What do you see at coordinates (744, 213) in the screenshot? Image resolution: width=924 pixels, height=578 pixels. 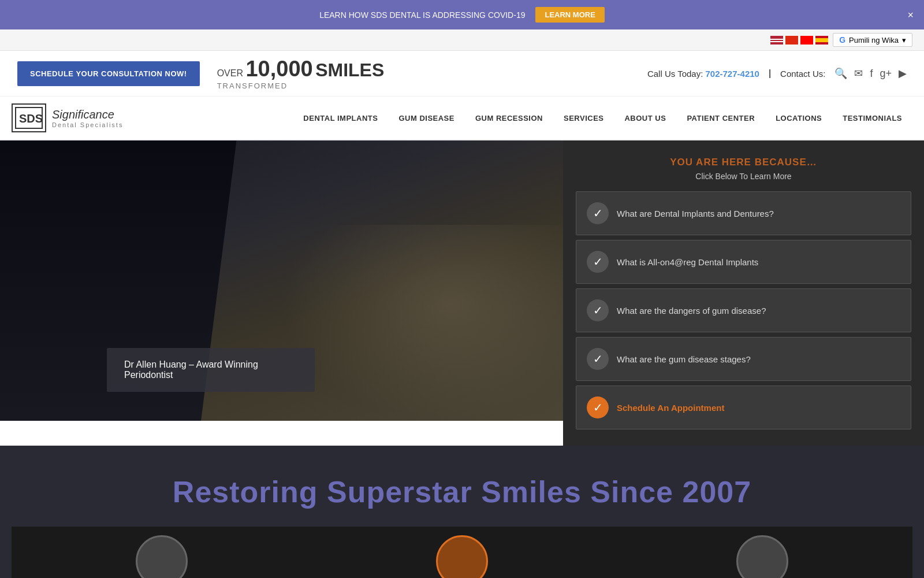 I see `sidebar-item-dental-implants-dentures: ✓ What are Dental Implants and Dentures?` at bounding box center [744, 213].